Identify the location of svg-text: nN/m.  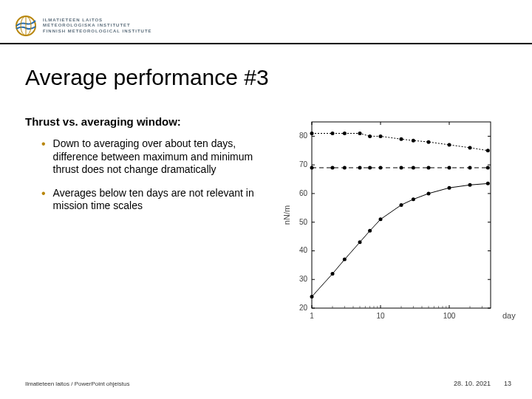
(287, 215).